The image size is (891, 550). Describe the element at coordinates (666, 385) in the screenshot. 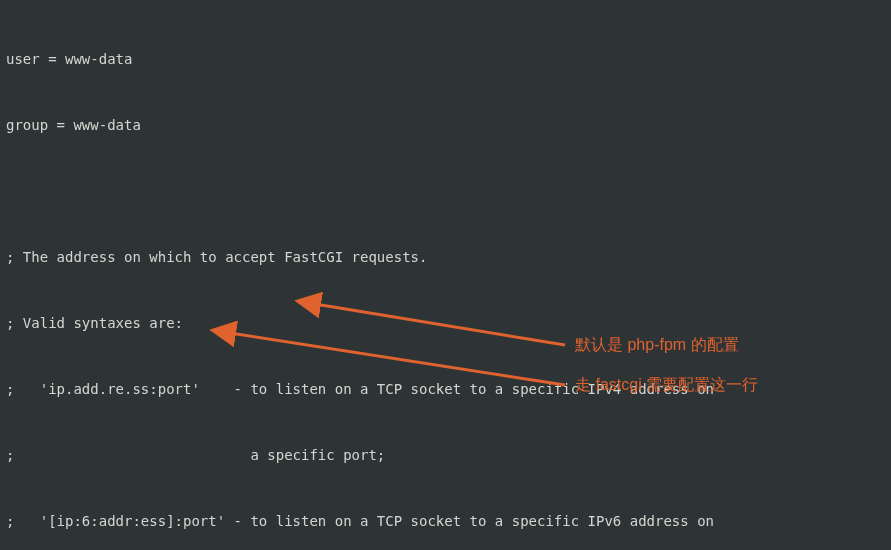

I see `annotation-note-2: 走 fastcgi 需要配置这一行` at that location.